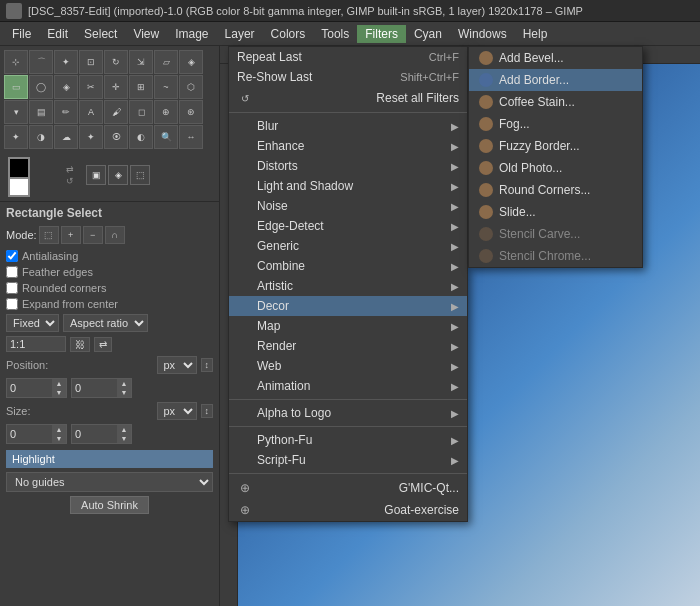 The image size is (700, 606). I want to click on filters-goat: ⊕ Goat-exercise, so click(348, 510).